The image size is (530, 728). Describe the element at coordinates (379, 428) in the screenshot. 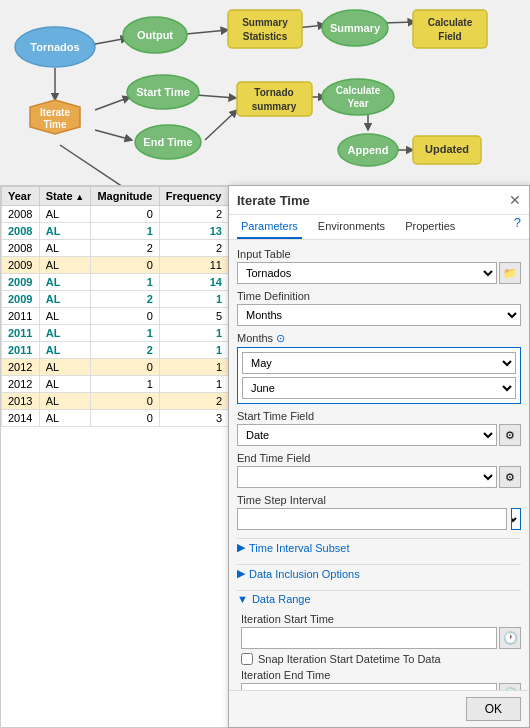

I see `start-time-section: Start Time Field Date ⚙` at that location.